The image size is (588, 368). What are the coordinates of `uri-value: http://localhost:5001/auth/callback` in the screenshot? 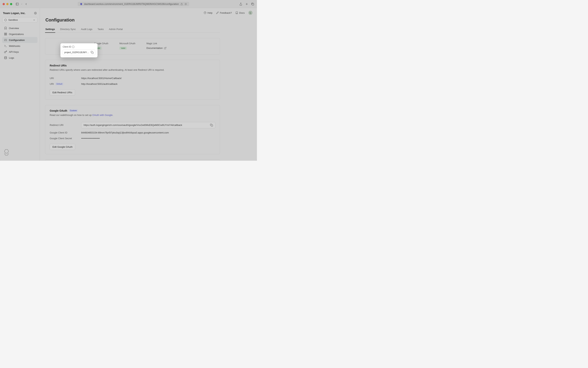 It's located at (148, 84).